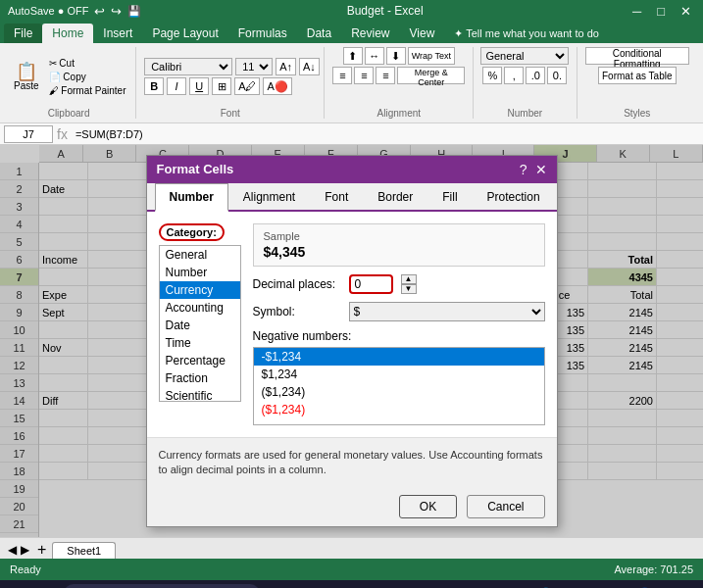  I want to click on dialog-close-button: ✕, so click(541, 170).